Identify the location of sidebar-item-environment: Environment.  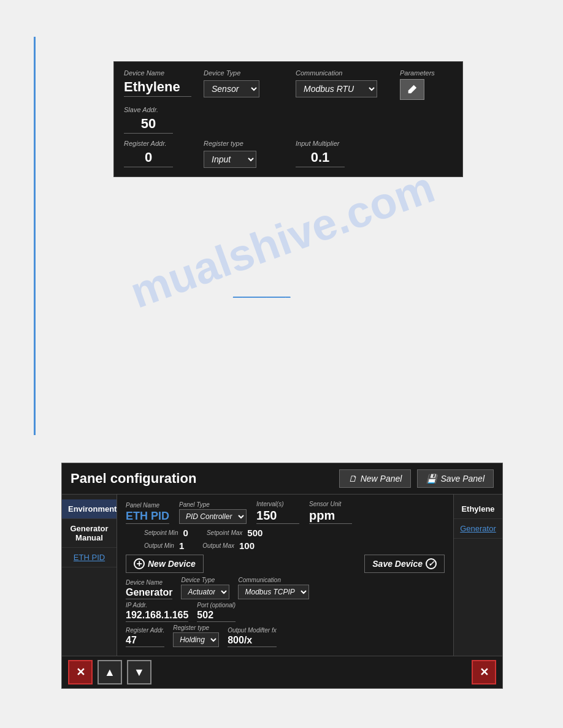
(90, 509).